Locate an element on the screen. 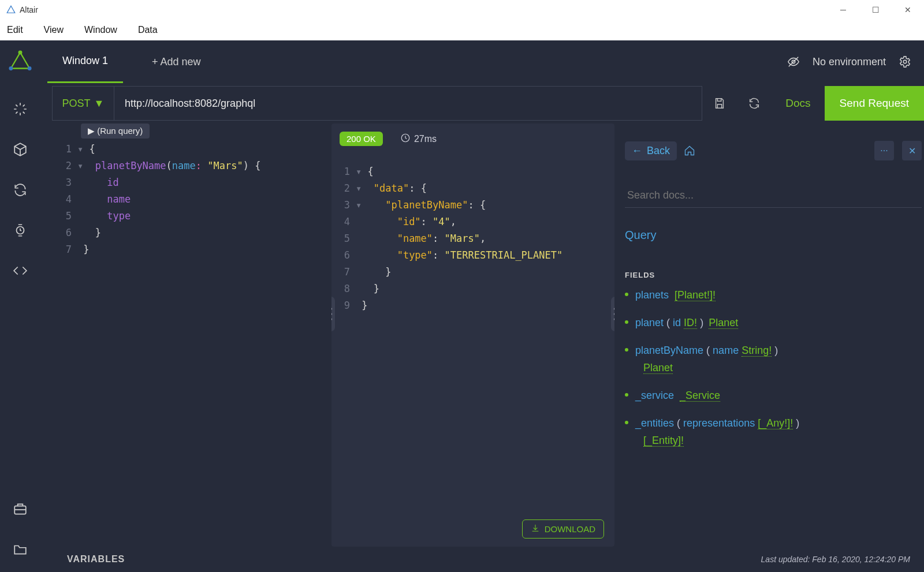 The height and width of the screenshot is (572, 924). download-label: DOWNLOAD is located at coordinates (570, 529).